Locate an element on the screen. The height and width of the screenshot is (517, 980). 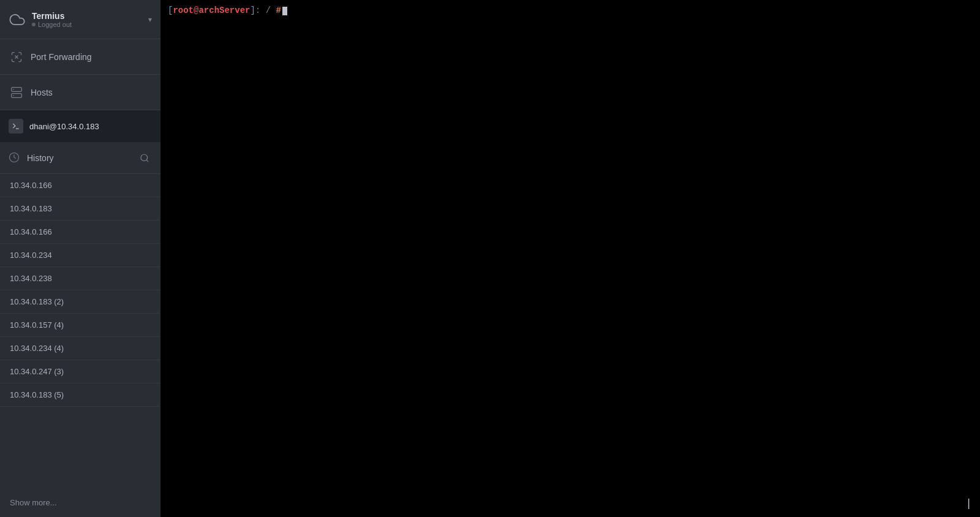
terminal-prompt: [ root @ archServer ] : / # is located at coordinates (570, 11).